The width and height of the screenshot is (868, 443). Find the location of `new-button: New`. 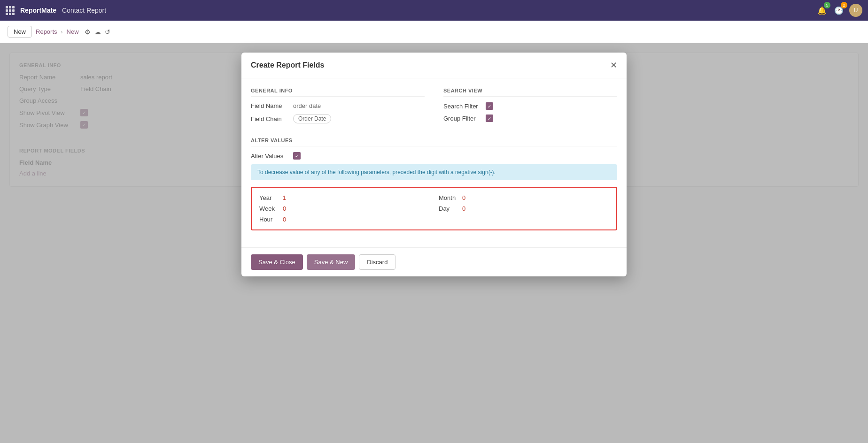

new-button: New is located at coordinates (20, 32).